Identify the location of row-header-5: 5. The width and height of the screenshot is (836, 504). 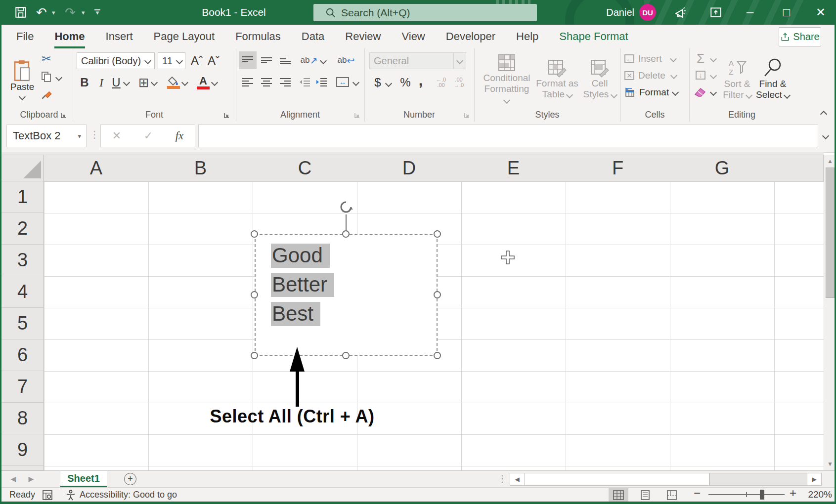
(23, 324).